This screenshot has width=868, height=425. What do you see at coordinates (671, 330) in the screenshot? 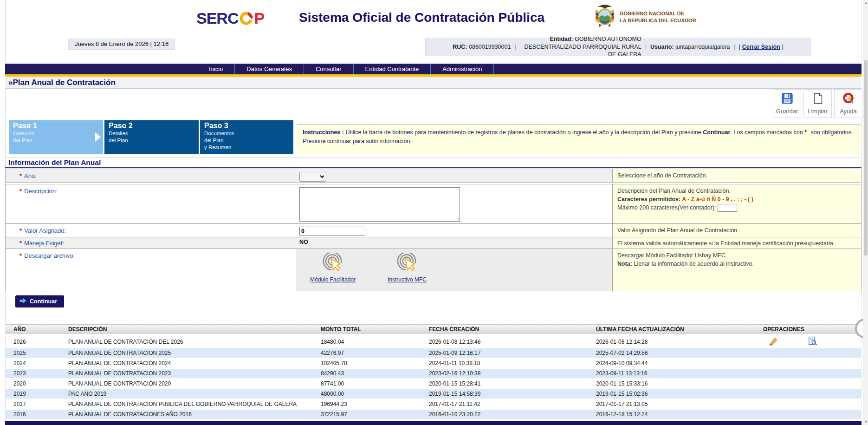
I see `header-ultima-actualizacion: ÚLTIMA FECHA ACTUALIZACIÓN` at bounding box center [671, 330].